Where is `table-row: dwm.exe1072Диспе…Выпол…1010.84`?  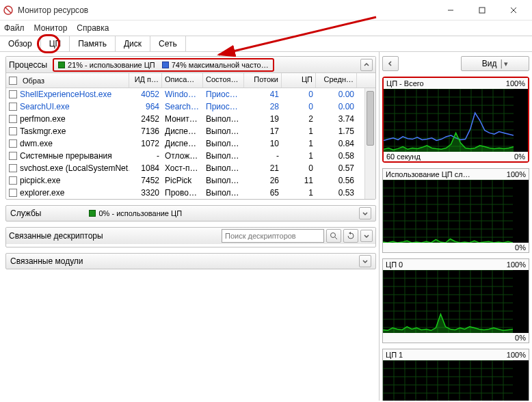
table-row: dwm.exe1072Диспе…Выпол…1010.84 is located at coordinates (191, 144).